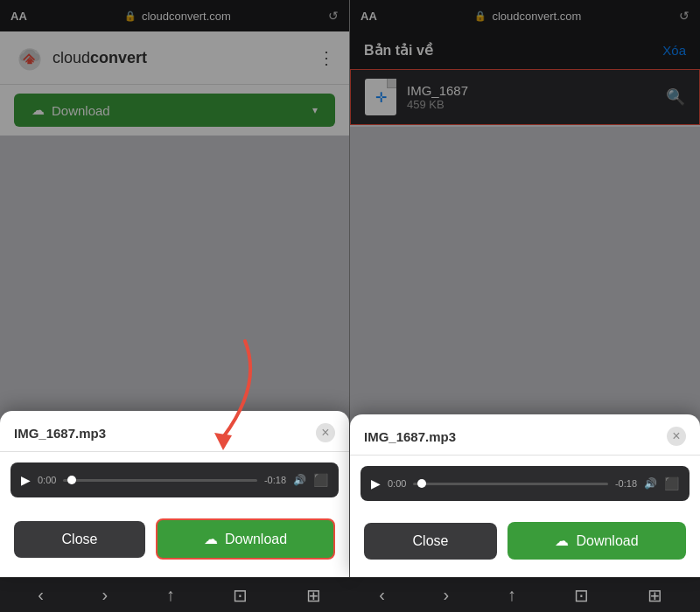 This screenshot has width=700, height=612. Describe the element at coordinates (397, 483) in the screenshot. I see `time-start-right: 0:00` at that location.